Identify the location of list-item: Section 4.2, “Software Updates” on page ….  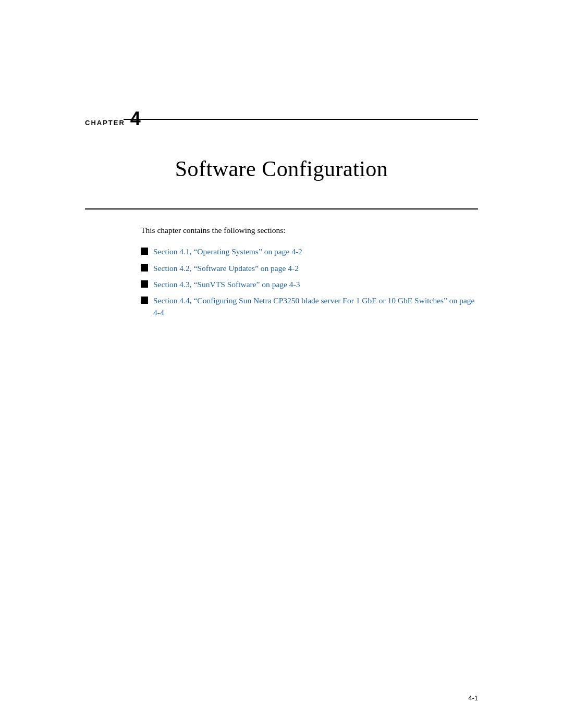
(310, 268).